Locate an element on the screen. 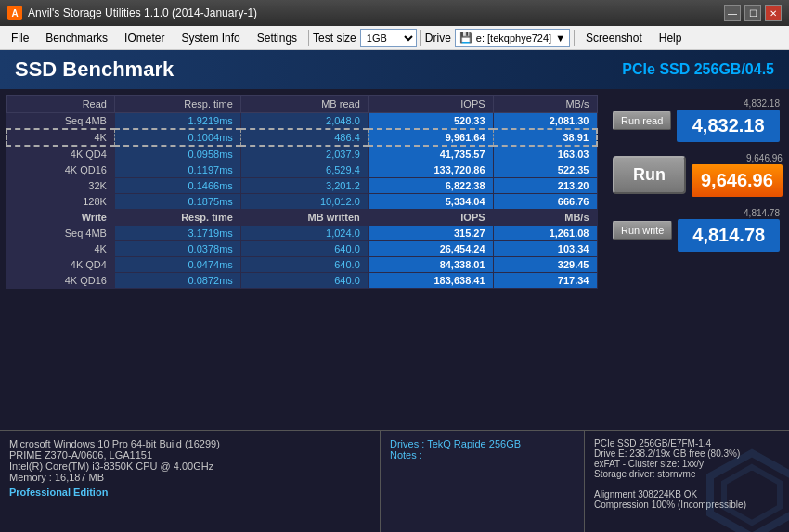 The image size is (789, 532). maximize-button: ☐ is located at coordinates (753, 13).